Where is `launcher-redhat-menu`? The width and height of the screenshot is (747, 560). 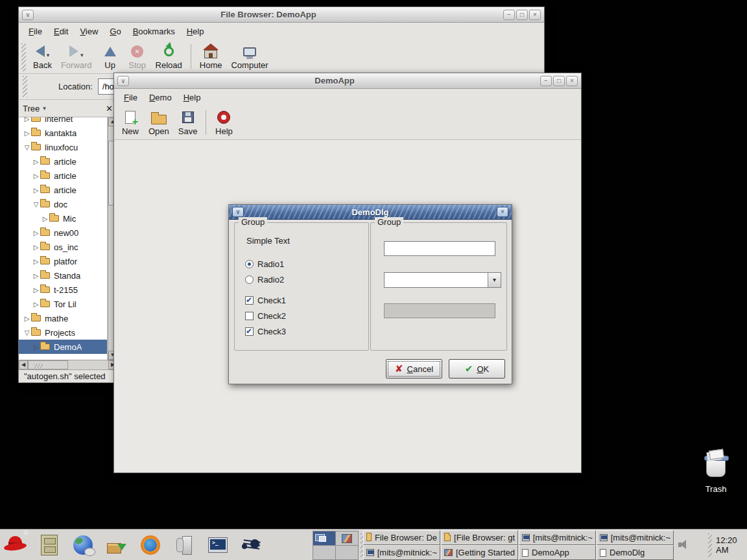
launcher-redhat-menu is located at coordinates (16, 545).